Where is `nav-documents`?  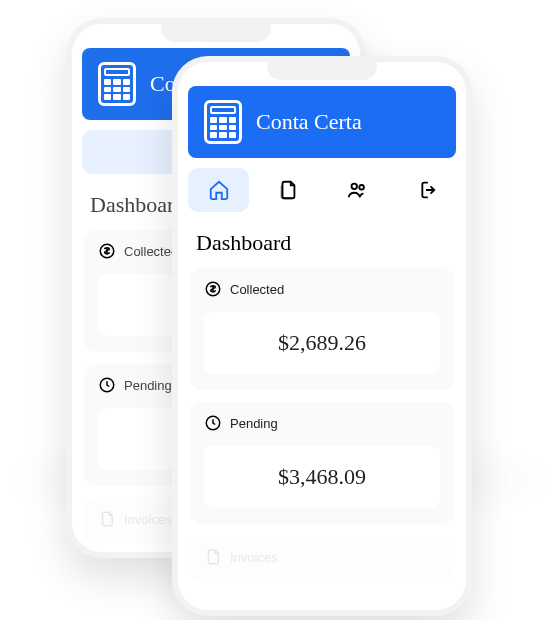 nav-documents is located at coordinates (288, 190).